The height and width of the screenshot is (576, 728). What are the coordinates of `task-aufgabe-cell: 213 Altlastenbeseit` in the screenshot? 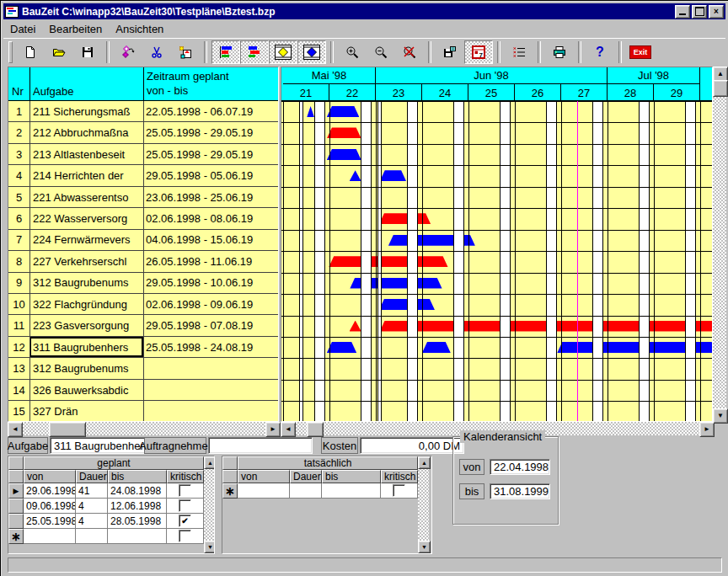 It's located at (88, 154).